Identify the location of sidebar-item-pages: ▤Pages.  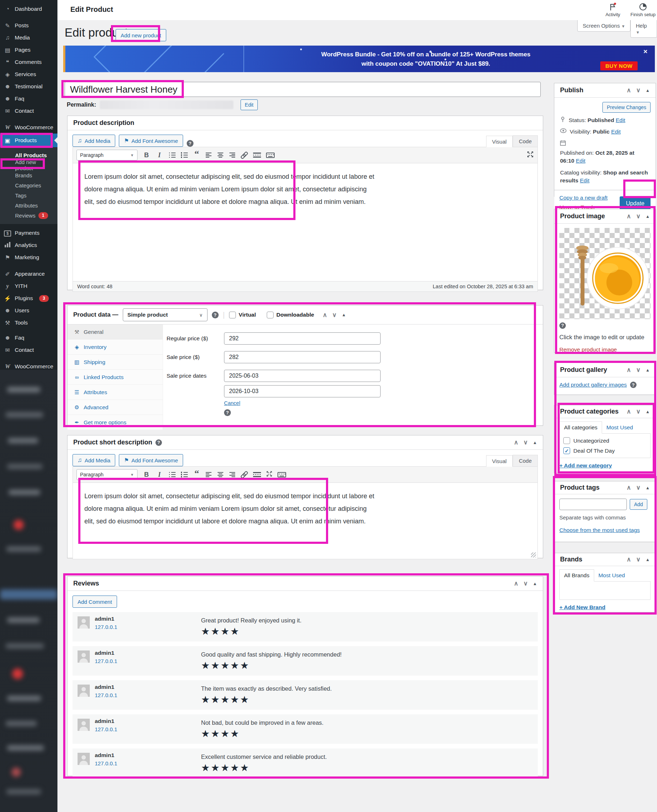
(29, 50).